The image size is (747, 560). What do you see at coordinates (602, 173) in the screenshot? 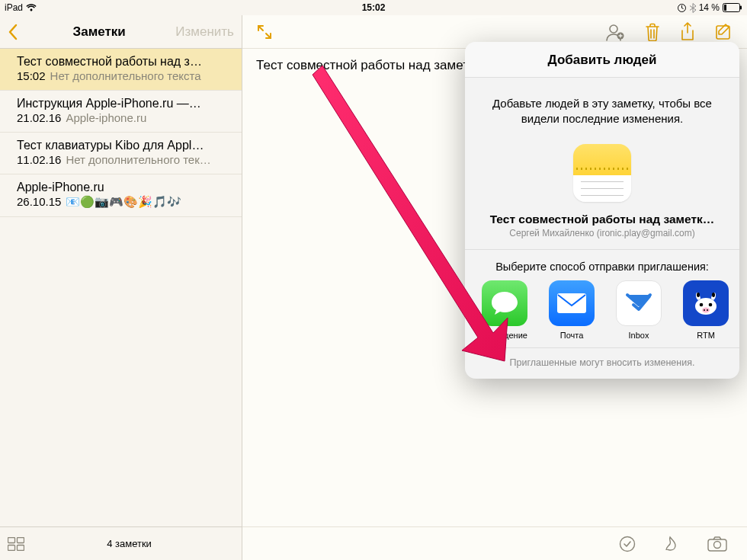
I see `notes-app-icon` at bounding box center [602, 173].